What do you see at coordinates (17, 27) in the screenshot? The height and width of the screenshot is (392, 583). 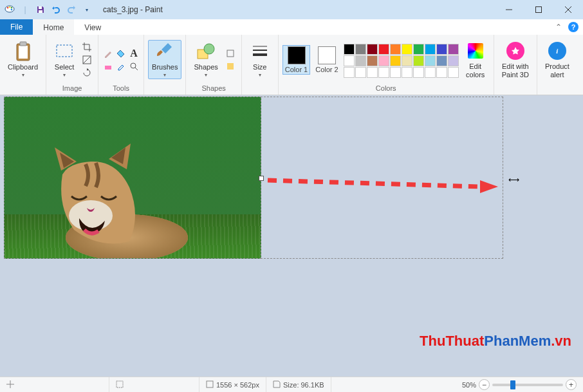 I see `file-tab: File` at bounding box center [17, 27].